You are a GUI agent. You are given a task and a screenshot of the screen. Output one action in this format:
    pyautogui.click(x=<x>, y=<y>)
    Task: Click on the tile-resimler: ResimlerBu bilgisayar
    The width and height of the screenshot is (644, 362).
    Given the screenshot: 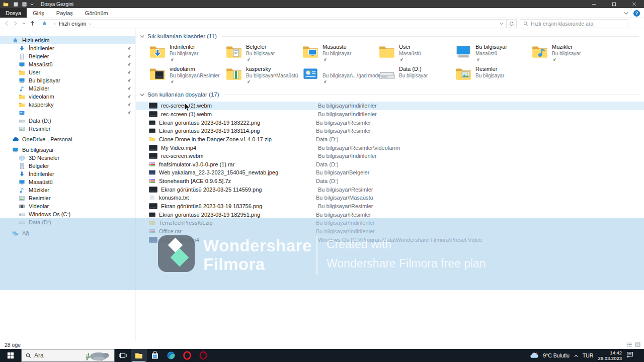 What is the action you would take?
    pyautogui.click(x=493, y=75)
    